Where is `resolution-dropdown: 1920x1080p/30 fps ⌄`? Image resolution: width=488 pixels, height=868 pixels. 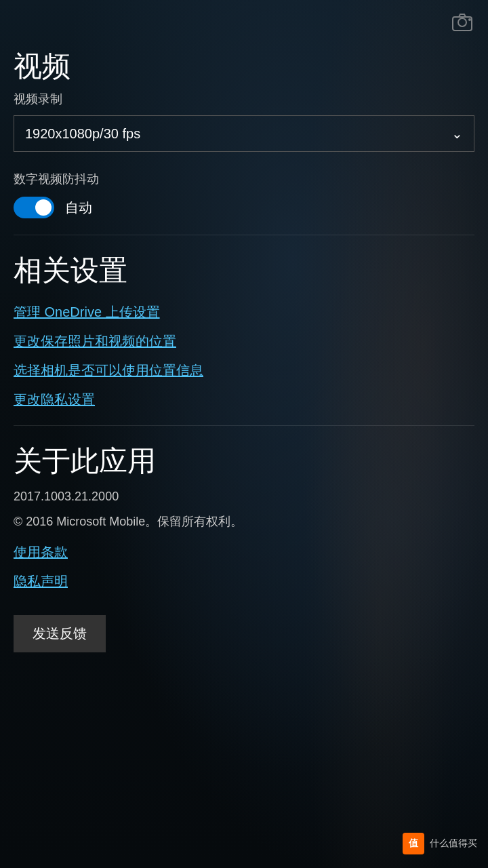 resolution-dropdown: 1920x1080p/30 fps ⌄ is located at coordinates (244, 134).